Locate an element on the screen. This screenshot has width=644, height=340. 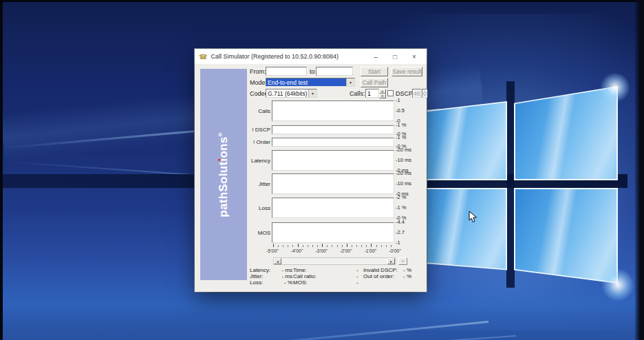
scroll-left-icon: ◄ is located at coordinates (278, 262).